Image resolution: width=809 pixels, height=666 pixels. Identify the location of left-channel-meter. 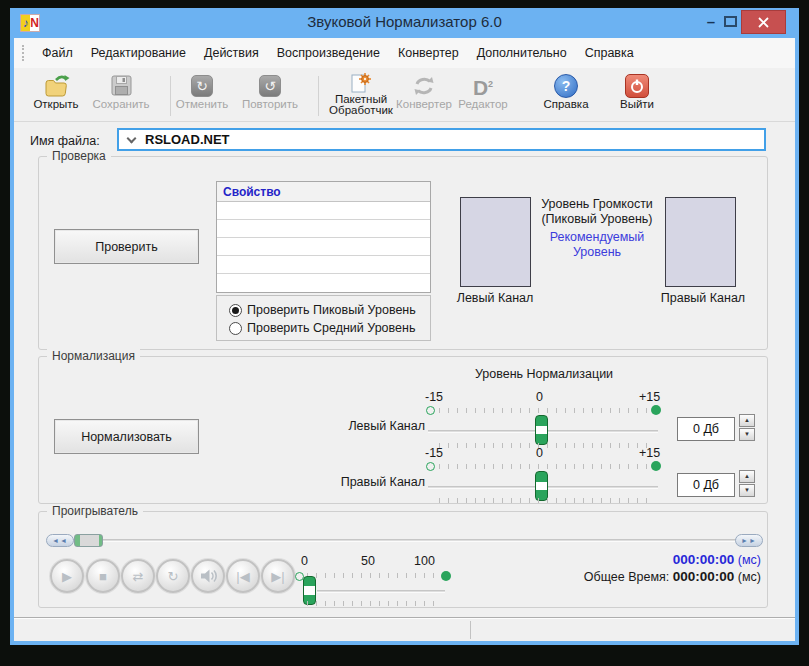
(496, 242).